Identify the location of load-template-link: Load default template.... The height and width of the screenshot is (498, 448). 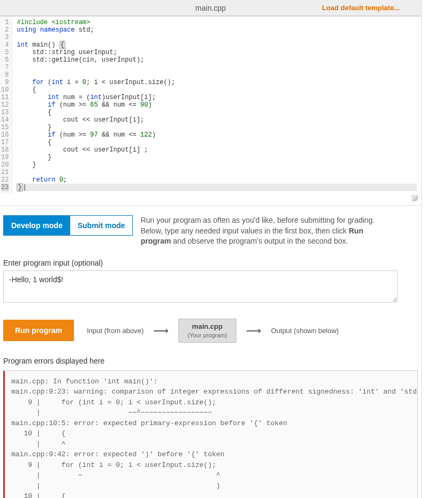
(361, 7).